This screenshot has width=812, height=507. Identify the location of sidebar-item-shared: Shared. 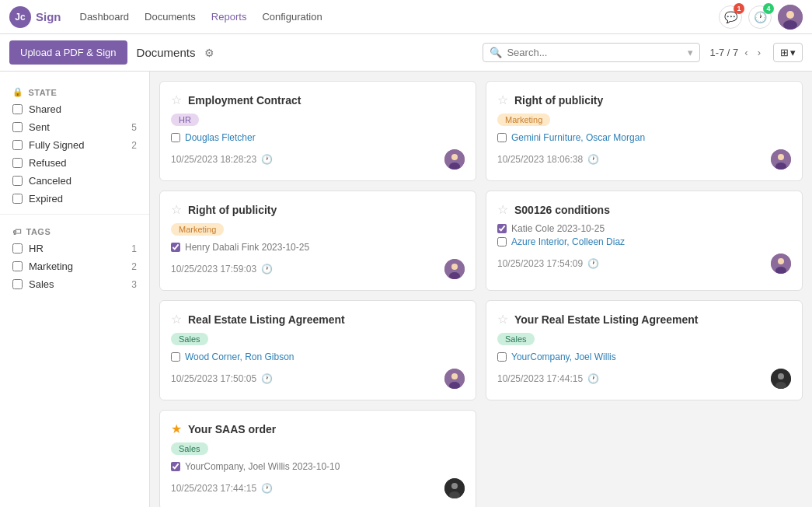
(75, 109).